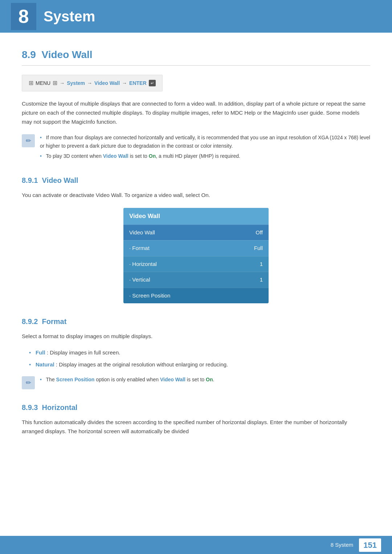 The width and height of the screenshot is (392, 554). What do you see at coordinates (200, 365) in the screenshot?
I see `bullet-natural: Natural : Display images at the original…` at bounding box center [200, 365].